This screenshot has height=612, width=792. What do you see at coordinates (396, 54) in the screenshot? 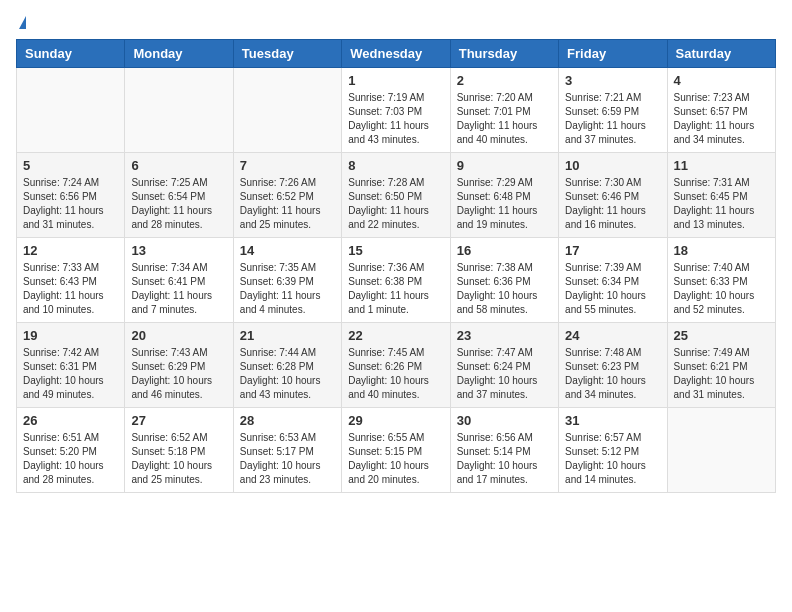
I see `day-header-wednesday: Wednesday` at bounding box center [396, 54].